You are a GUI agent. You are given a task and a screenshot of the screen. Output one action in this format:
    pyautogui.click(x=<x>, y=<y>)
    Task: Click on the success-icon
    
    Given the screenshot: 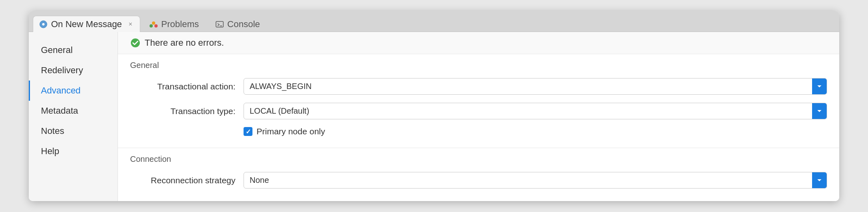 What is the action you would take?
    pyautogui.click(x=135, y=43)
    